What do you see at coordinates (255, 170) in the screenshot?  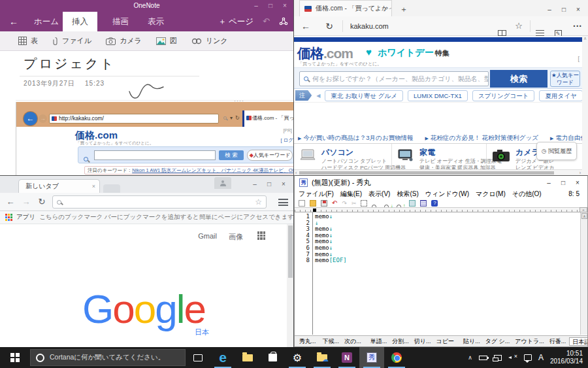 I see `keyword-link: パナソニック 4K液晶テレビ、` at bounding box center [255, 170].